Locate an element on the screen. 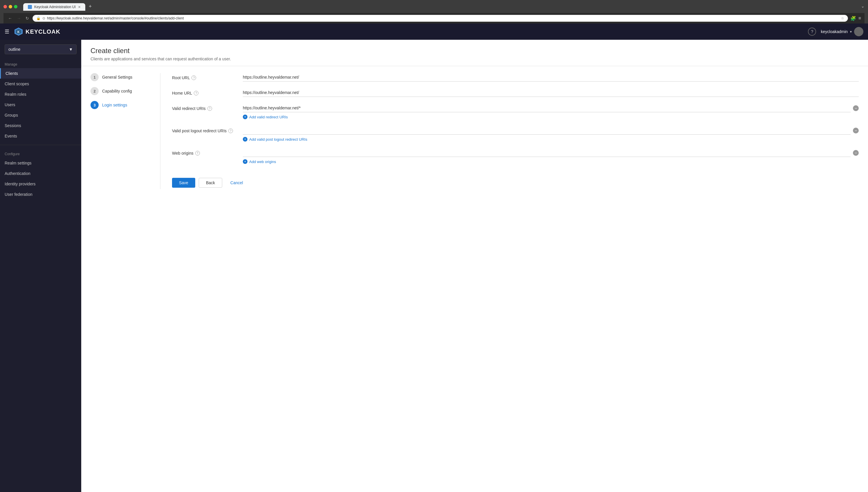 The height and width of the screenshot is (492, 868). root-url-input is located at coordinates (551, 77).